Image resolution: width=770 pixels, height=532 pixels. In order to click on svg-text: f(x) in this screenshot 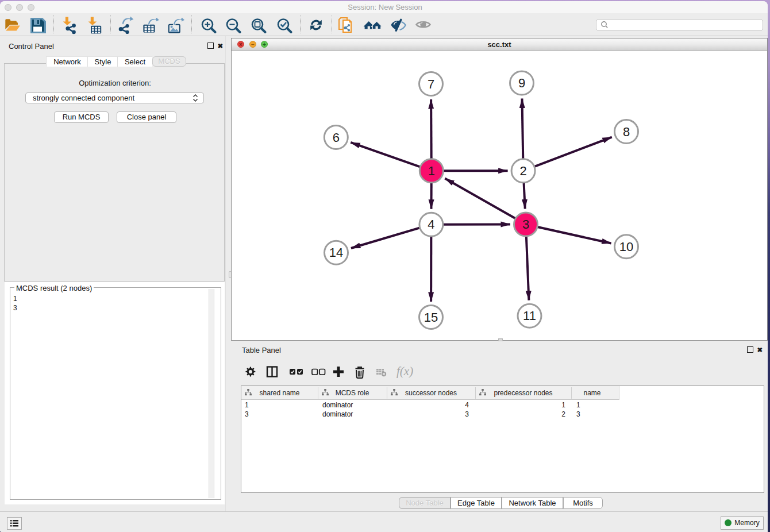, I will do `click(405, 371)`.